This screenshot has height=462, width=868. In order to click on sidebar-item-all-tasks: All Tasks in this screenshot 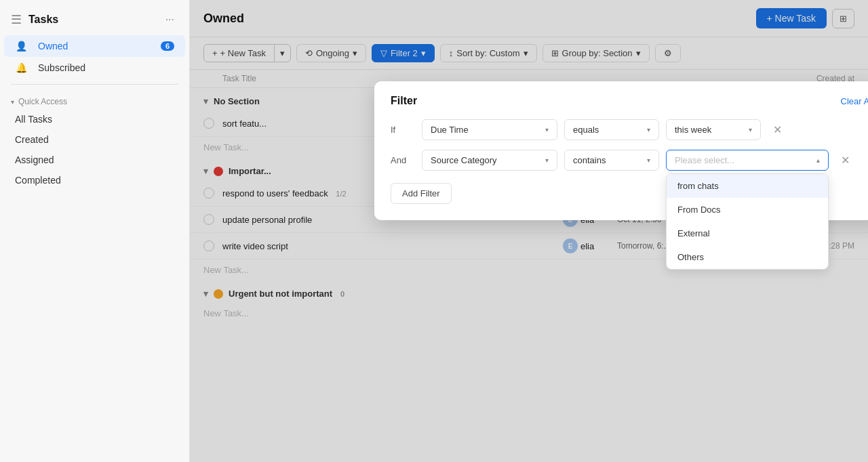, I will do `click(95, 119)`.